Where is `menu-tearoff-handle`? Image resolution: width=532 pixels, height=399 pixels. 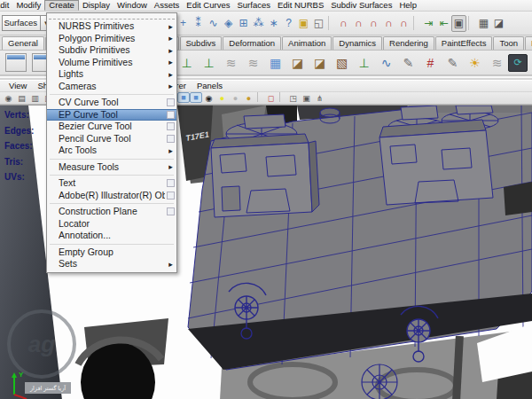
menu-tearoff-handle is located at coordinates (112, 16).